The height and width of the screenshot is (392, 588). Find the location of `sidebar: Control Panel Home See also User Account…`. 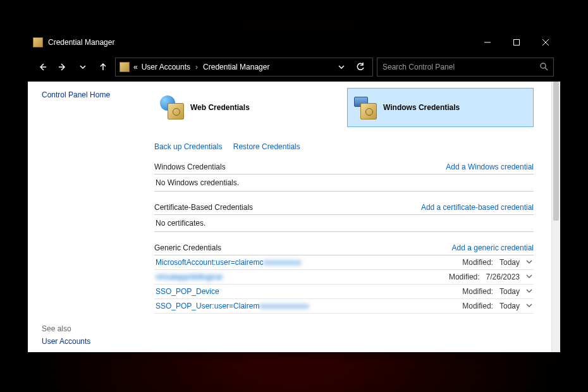

sidebar: Control Panel Home See also User Account… is located at coordinates (91, 217).